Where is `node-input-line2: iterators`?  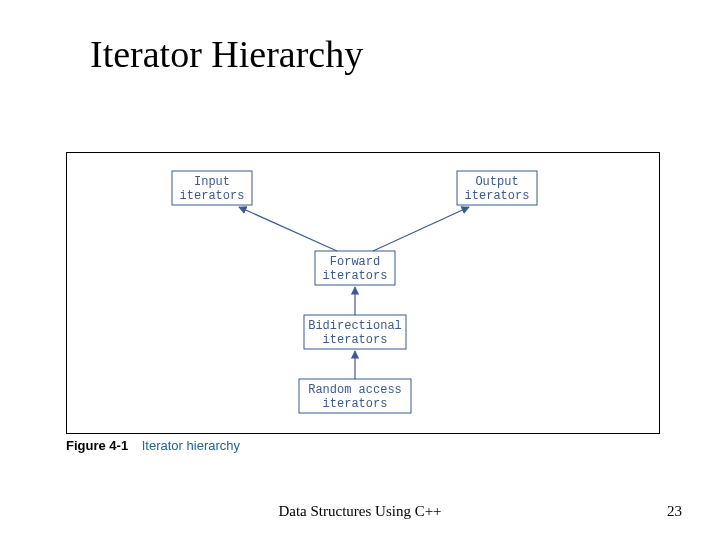 node-input-line2: iterators is located at coordinates (212, 196).